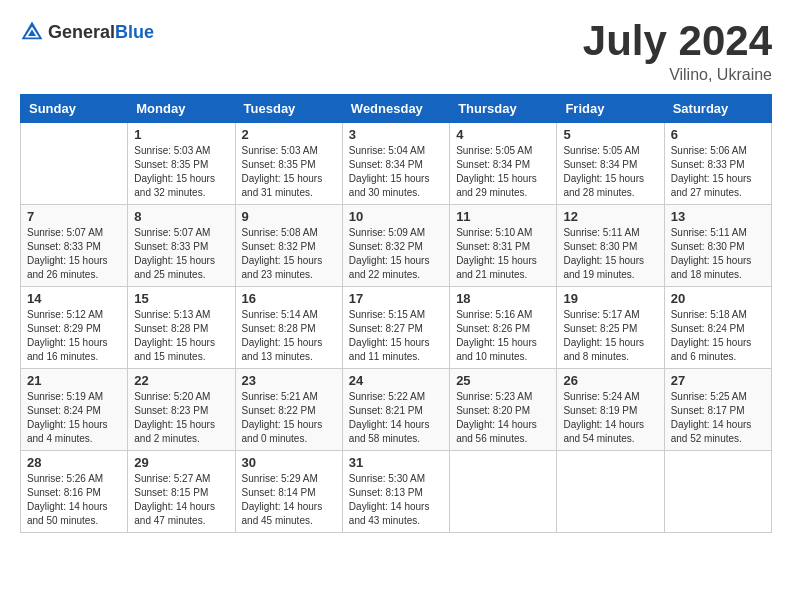 This screenshot has width=792, height=612. I want to click on day-info: Sunrise: 5:23 AM Sunset: 8:20 PM Dayligh…, so click(503, 418).